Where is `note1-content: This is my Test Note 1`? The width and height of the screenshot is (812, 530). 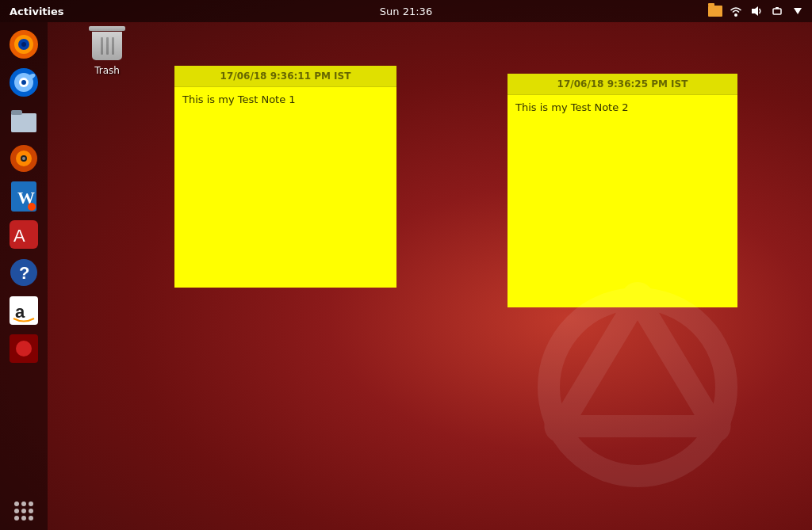
note1-content: This is my Test Note 1 is located at coordinates (285, 187).